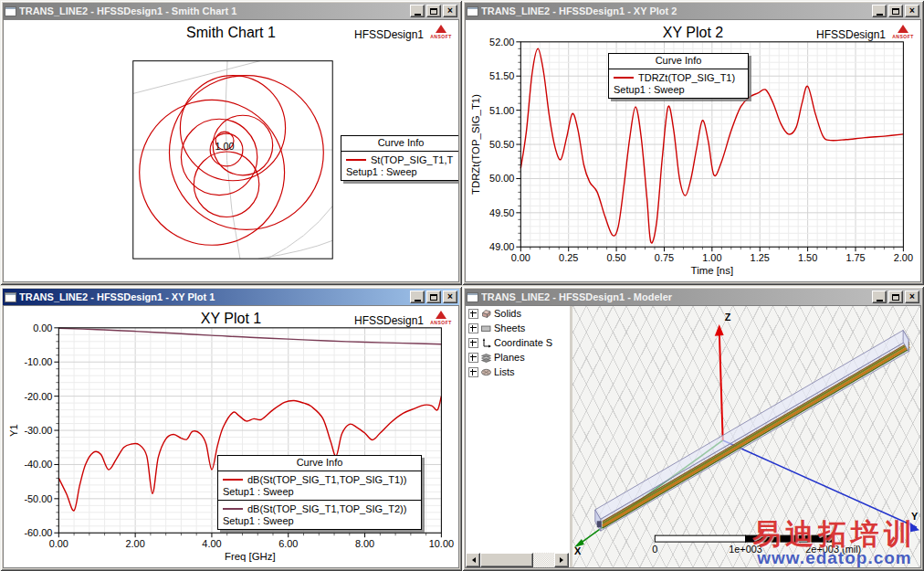  I want to click on x-tick-label: 0.75, so click(665, 258).